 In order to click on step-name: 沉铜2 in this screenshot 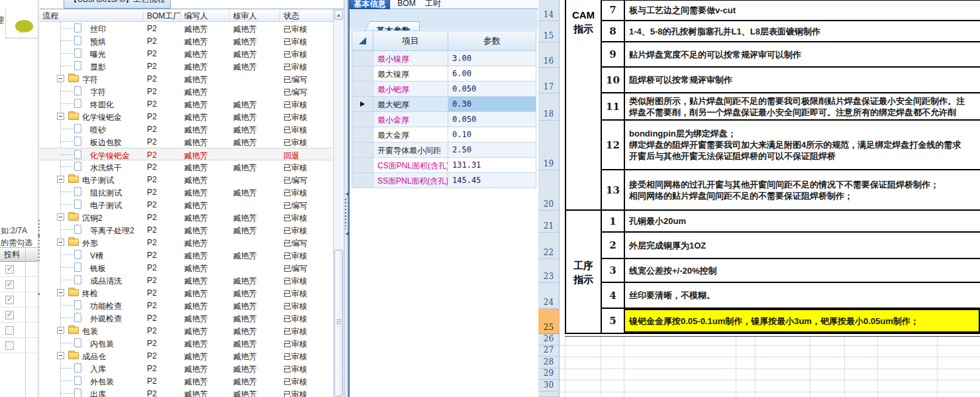, I will do `click(93, 219)`.